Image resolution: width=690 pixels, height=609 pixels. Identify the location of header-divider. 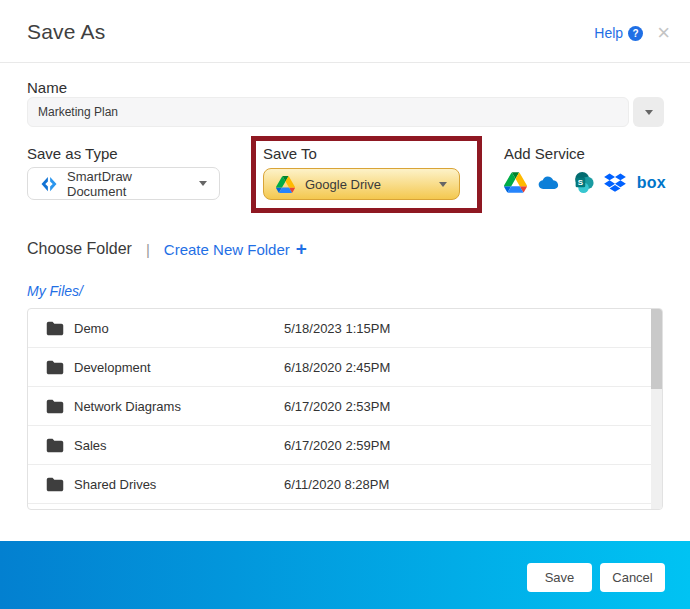
(345, 62).